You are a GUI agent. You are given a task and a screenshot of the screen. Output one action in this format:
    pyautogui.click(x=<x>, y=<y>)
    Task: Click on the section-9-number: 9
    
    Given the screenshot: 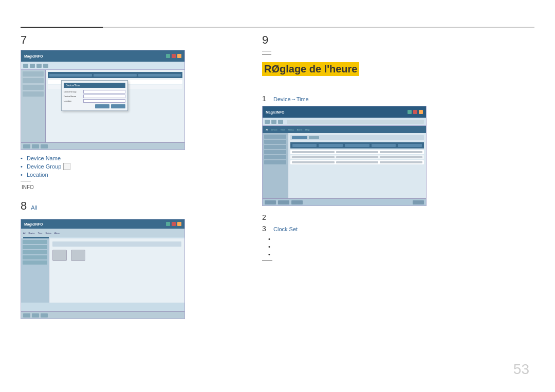 What is the action you would take?
    pyautogui.click(x=398, y=40)
    